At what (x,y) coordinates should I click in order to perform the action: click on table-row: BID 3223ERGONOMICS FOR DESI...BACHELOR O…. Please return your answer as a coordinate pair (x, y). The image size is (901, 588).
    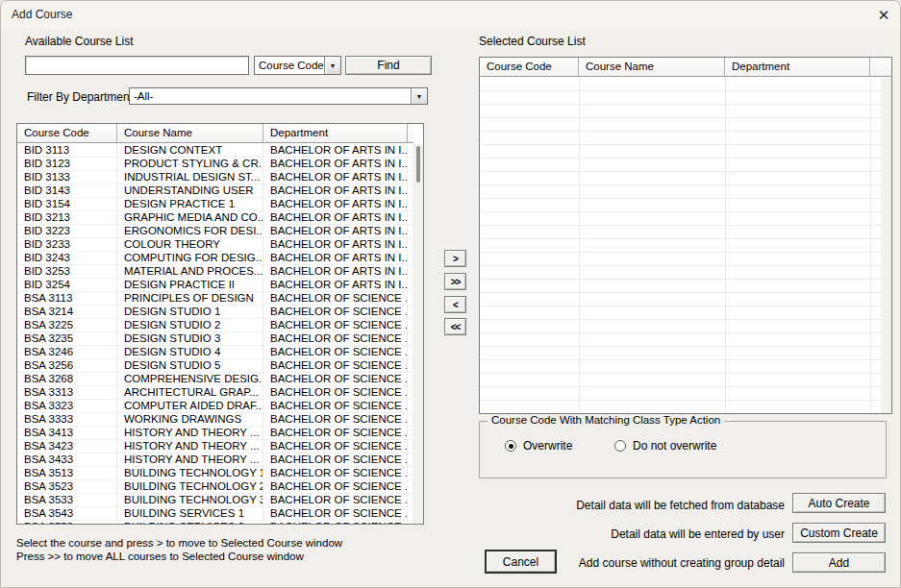
    Looking at the image, I should click on (215, 232).